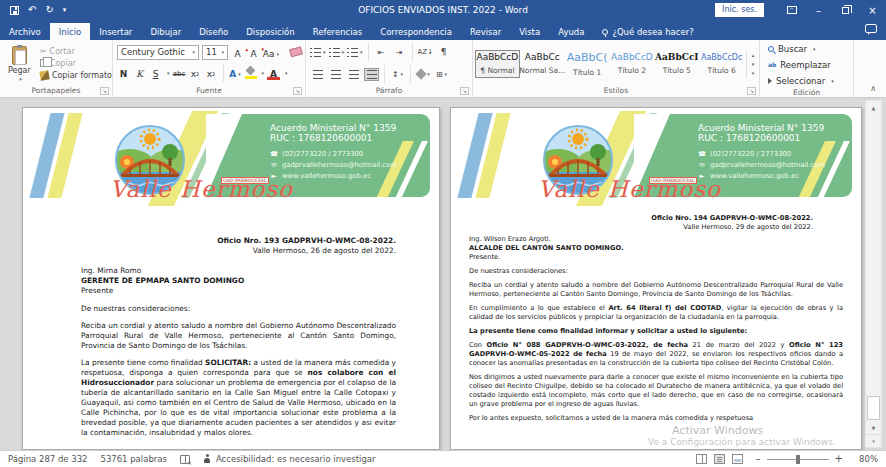 The image size is (886, 467). Describe the element at coordinates (212, 72) in the screenshot. I see `superscript-button: x2` at that location.